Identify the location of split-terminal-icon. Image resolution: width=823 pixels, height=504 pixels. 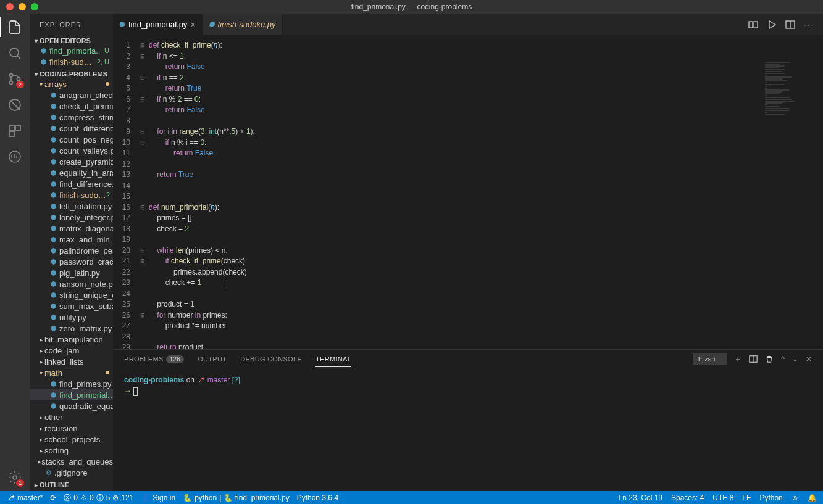
(753, 359).